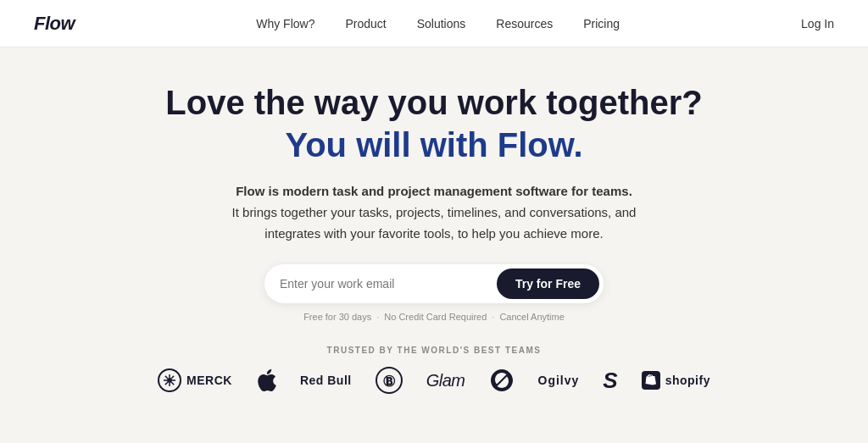 The height and width of the screenshot is (443, 868). What do you see at coordinates (688, 380) in the screenshot?
I see `shopify-text: shopify` at bounding box center [688, 380].